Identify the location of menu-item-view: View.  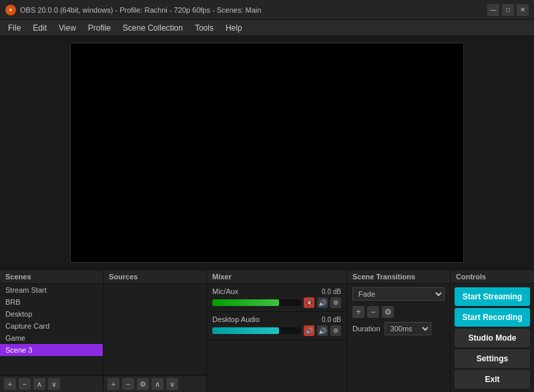
(67, 28).